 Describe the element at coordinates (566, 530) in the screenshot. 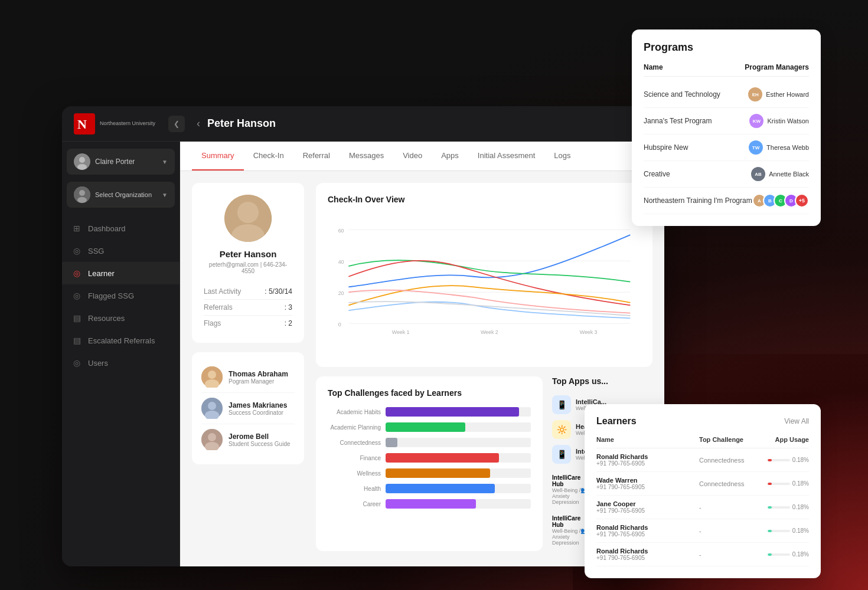

I see `intellicare-name-1: IntelliCare Hub Well-Being / Anxiety Dep…` at that location.